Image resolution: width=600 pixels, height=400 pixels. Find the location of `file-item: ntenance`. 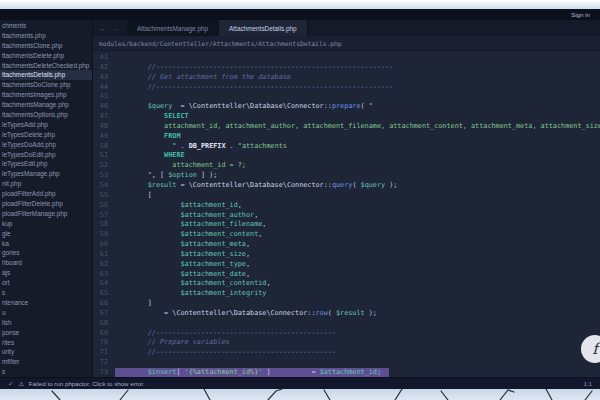

file-item: ntenance is located at coordinates (46, 303).